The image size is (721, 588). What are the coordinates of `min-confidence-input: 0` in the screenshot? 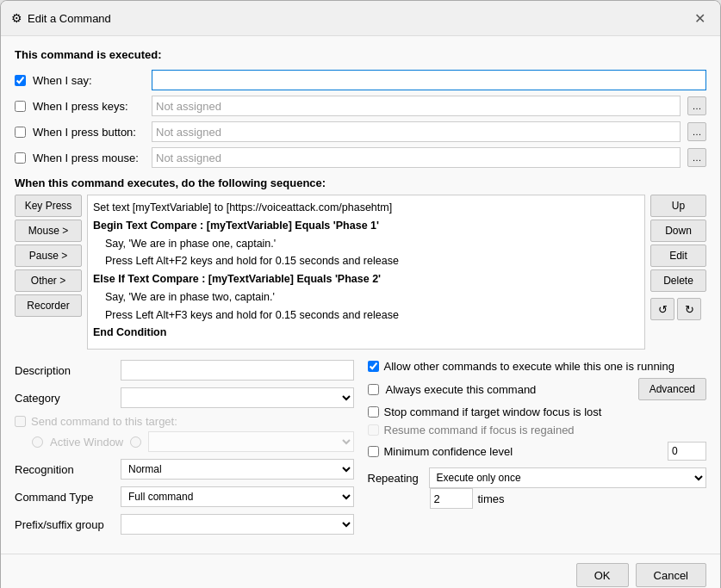 It's located at (687, 451).